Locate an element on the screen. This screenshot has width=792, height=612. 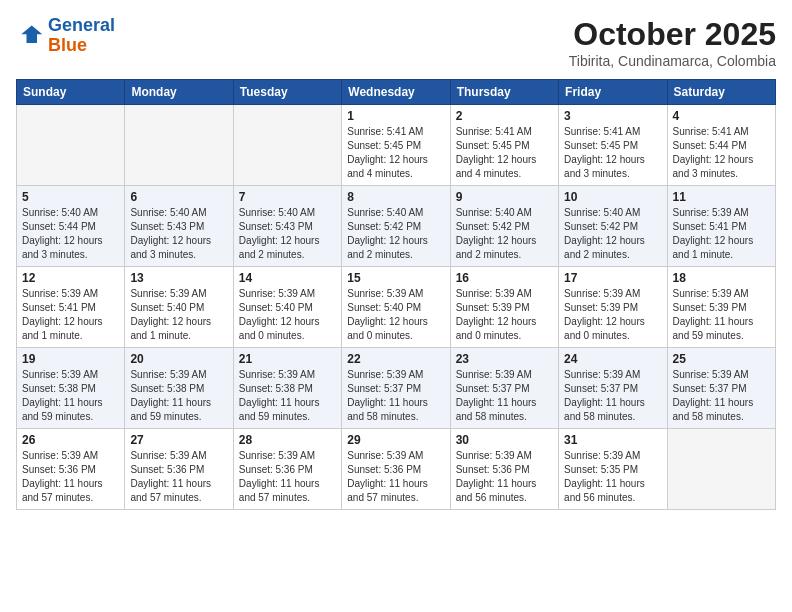
day-number: 22 is located at coordinates (396, 359).